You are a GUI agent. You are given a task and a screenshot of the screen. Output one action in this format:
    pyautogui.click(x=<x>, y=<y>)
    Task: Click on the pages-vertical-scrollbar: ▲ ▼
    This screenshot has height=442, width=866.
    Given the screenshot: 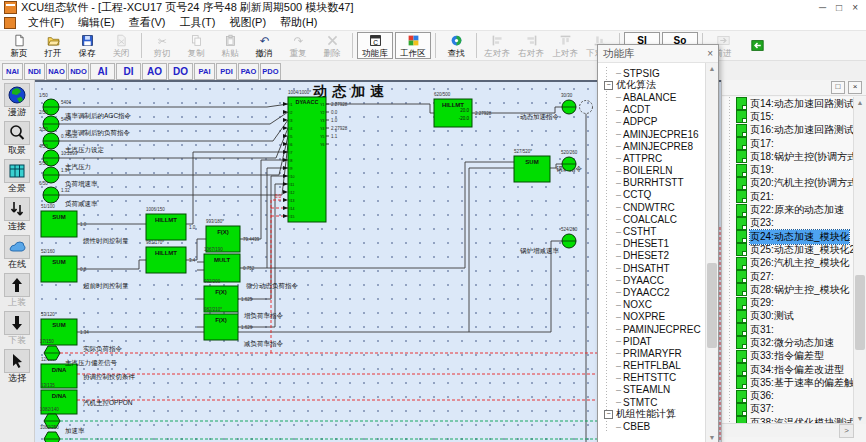 What is the action you would take?
    pyautogui.click(x=860, y=260)
    